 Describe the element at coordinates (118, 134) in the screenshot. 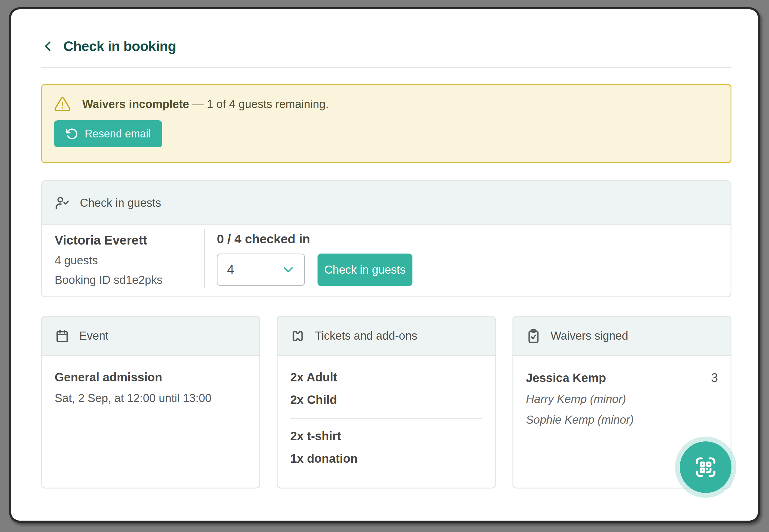

I see `resend-email-label: Resend email` at that location.